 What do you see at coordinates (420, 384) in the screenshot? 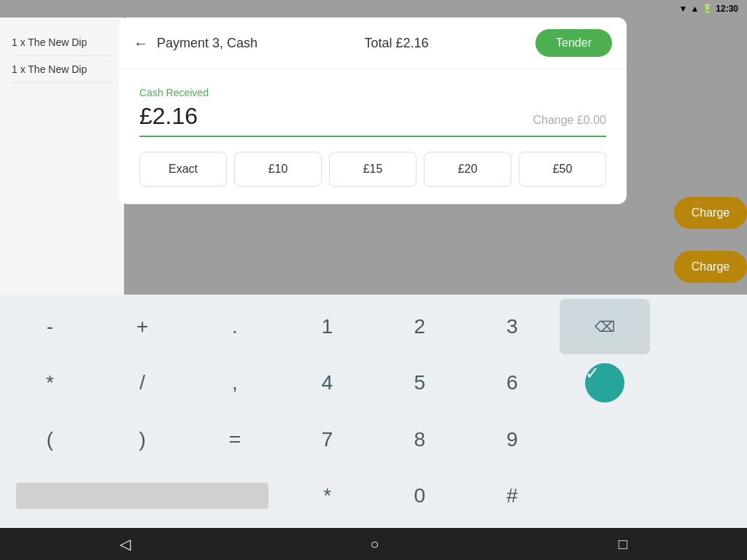
I see `key-5: 5` at bounding box center [420, 384].